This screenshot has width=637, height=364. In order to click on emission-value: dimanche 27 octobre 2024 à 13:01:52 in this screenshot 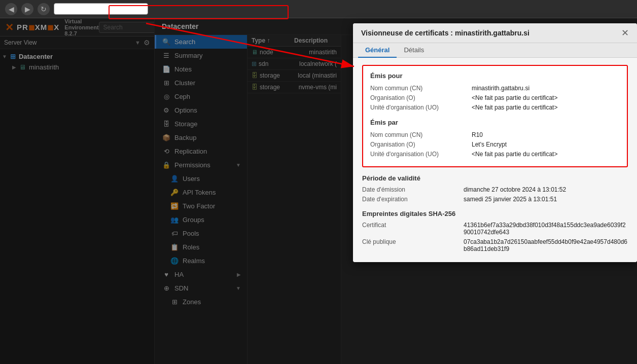, I will do `click(515, 190)`.